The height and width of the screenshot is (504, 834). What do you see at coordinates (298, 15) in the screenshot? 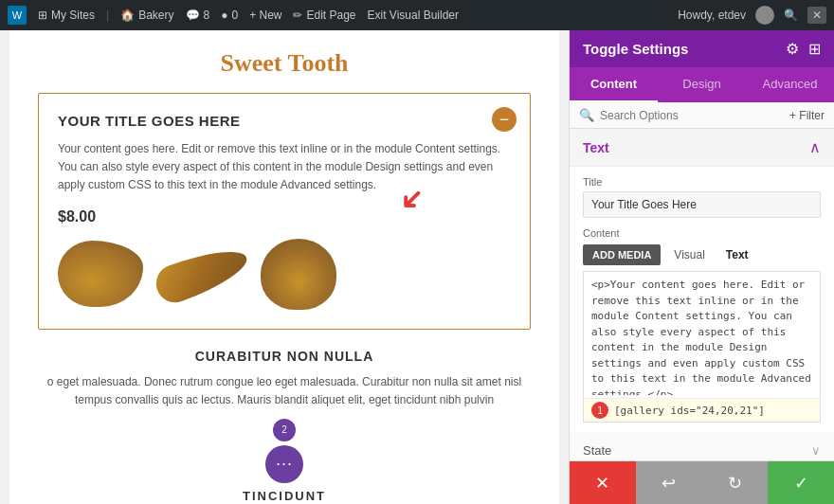
I see `edit-icon: ✏` at bounding box center [298, 15].